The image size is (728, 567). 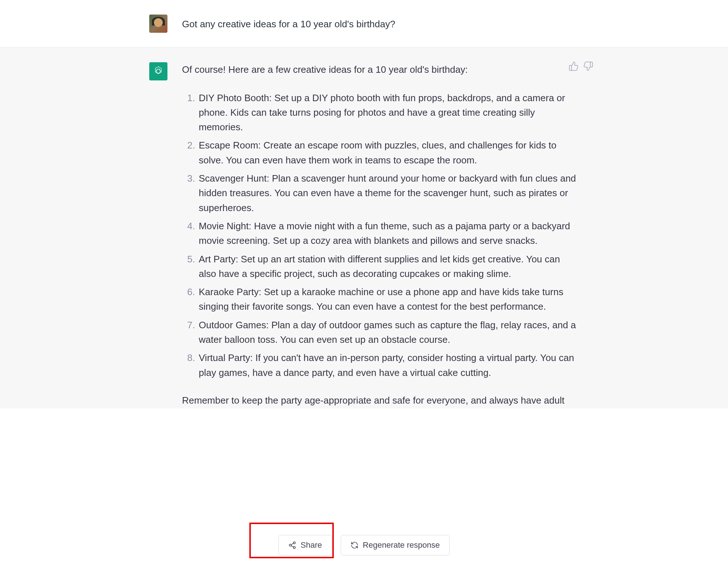 What do you see at coordinates (380, 401) in the screenshot?
I see `assistant-outro-text: Remember to keep the party age-appropria…` at bounding box center [380, 401].